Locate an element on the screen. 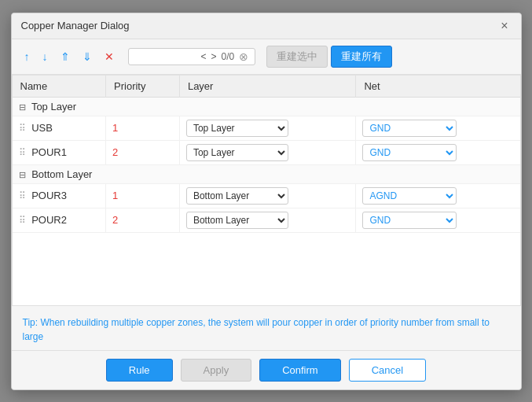  col-header-priority: Priority is located at coordinates (143, 87).